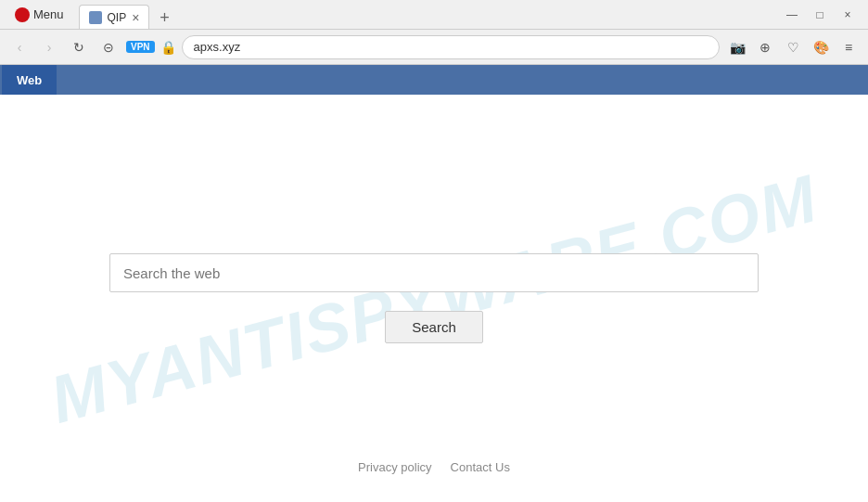 This screenshot has width=868, height=502. What do you see at coordinates (117, 18) in the screenshot?
I see `tab-label: QIP` at bounding box center [117, 18].